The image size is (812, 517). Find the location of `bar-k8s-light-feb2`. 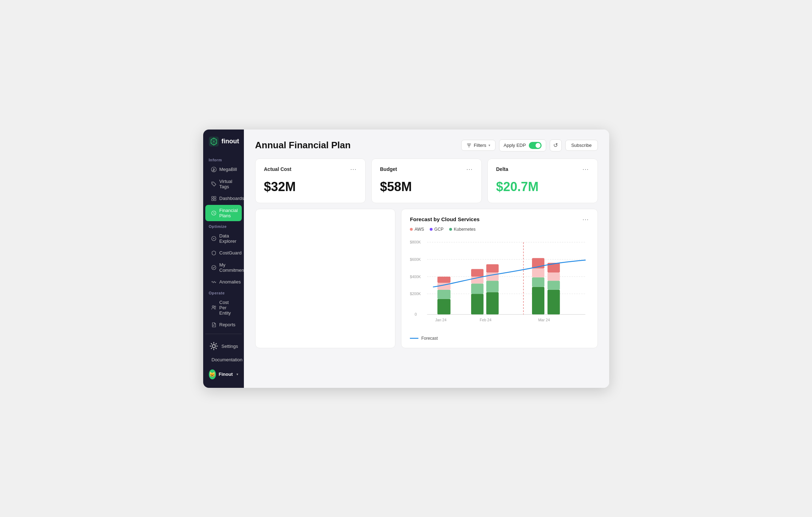

bar-k8s-light-feb2 is located at coordinates (493, 286).